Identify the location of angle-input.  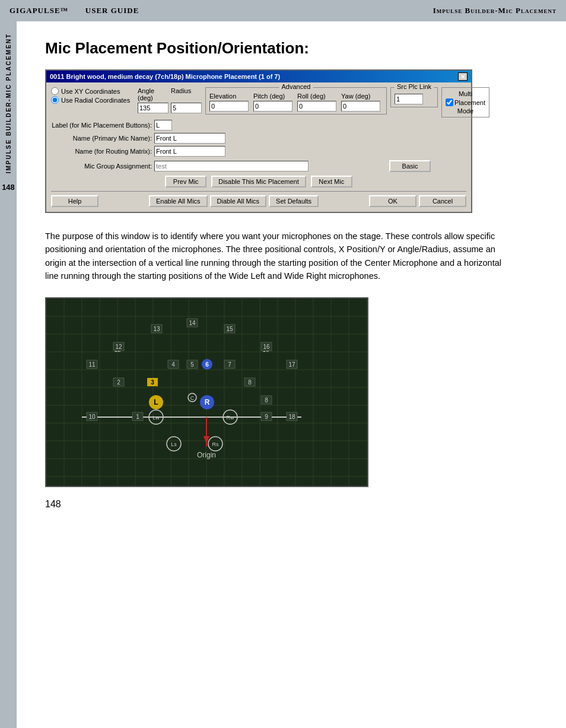
(153, 108).